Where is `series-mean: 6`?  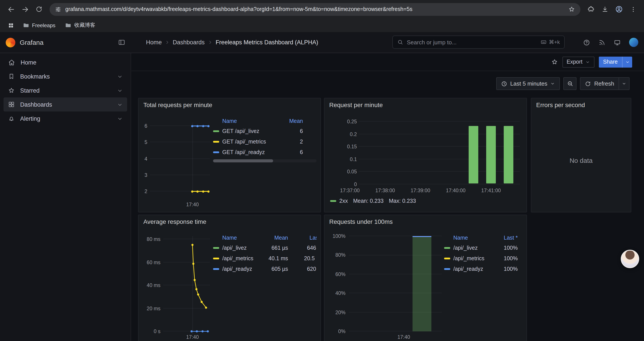 series-mean: 6 is located at coordinates (294, 131).